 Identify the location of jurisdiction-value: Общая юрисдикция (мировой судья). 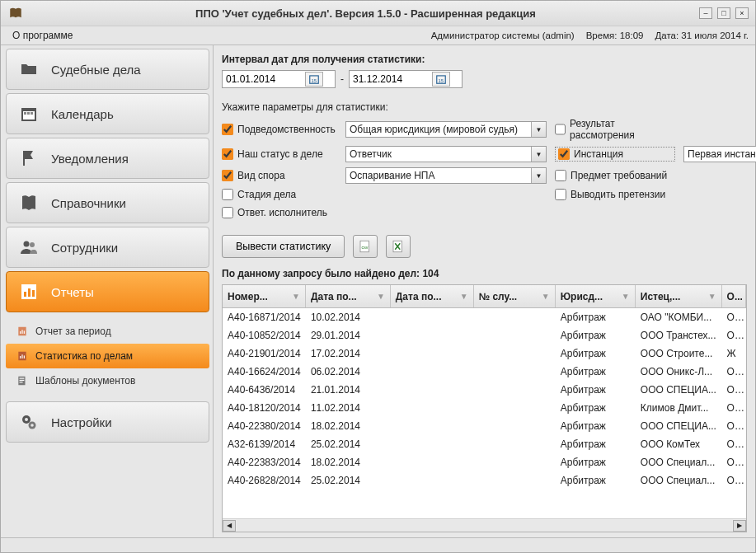
(439, 129).